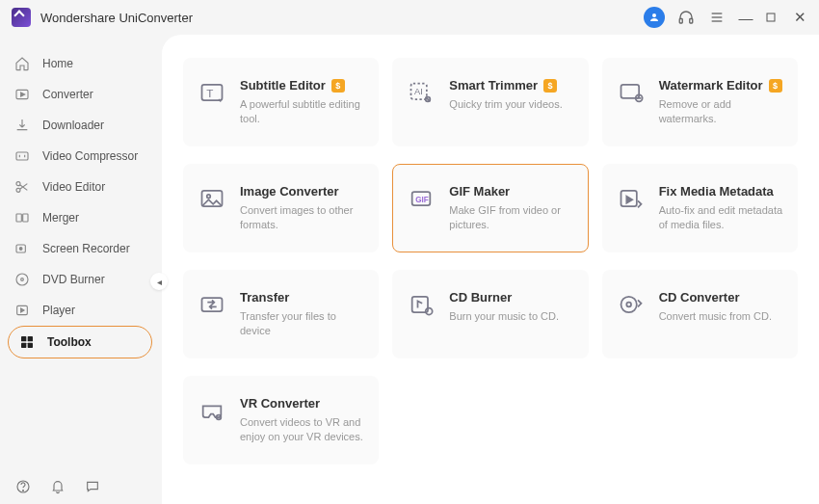 Image resolution: width=819 pixels, height=504 pixels. I want to click on card-body: Image Converter Convert images to other …, so click(303, 208).